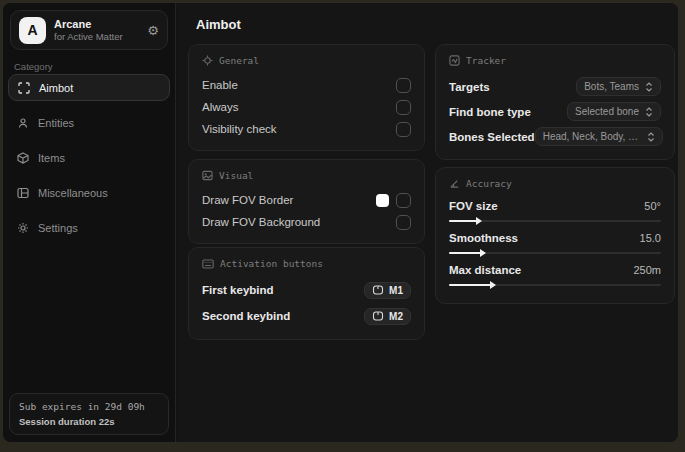  Describe the element at coordinates (404, 130) in the screenshot. I see `visibility-check-checkbox` at that location.